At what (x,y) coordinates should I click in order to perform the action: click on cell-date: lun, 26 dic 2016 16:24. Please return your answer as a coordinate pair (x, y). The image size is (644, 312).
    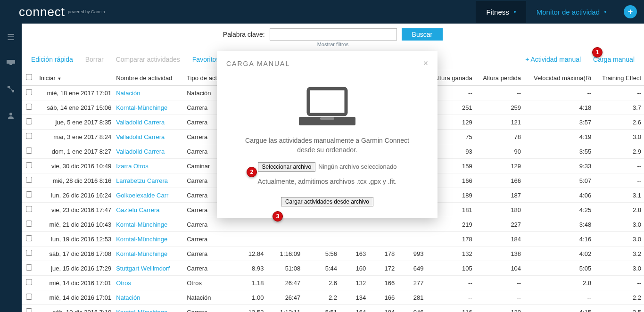
    Looking at the image, I should click on (74, 195).